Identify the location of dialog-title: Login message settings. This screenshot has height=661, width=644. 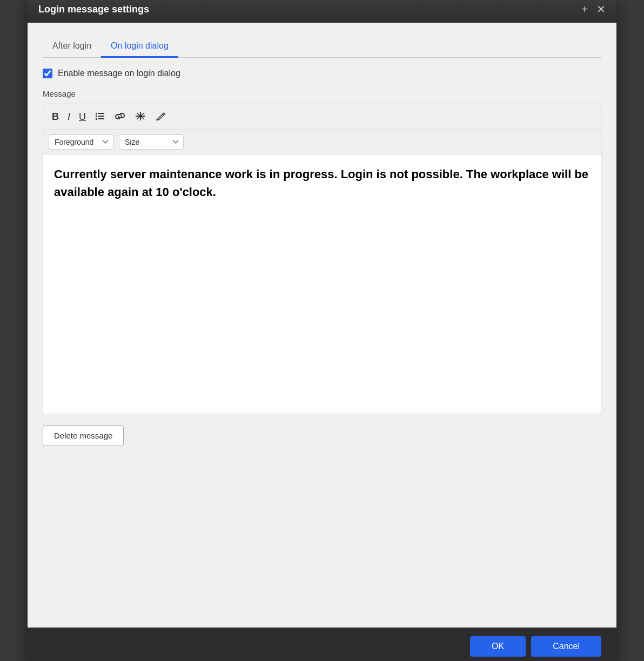
(94, 10).